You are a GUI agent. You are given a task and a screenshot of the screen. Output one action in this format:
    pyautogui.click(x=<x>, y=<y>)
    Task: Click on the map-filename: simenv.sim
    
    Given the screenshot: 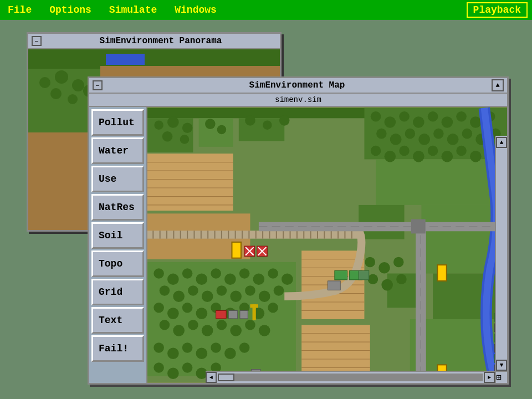 What is the action you would take?
    pyautogui.click(x=298, y=100)
    